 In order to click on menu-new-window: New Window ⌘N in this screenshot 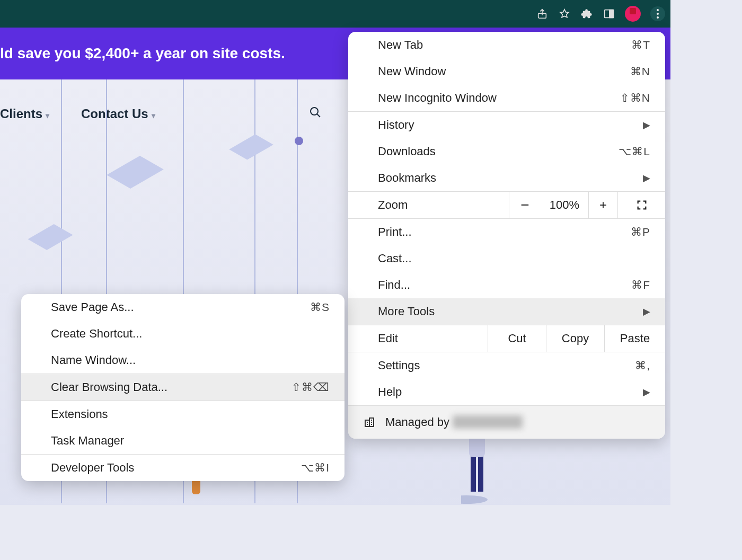, I will do `click(507, 72)`.